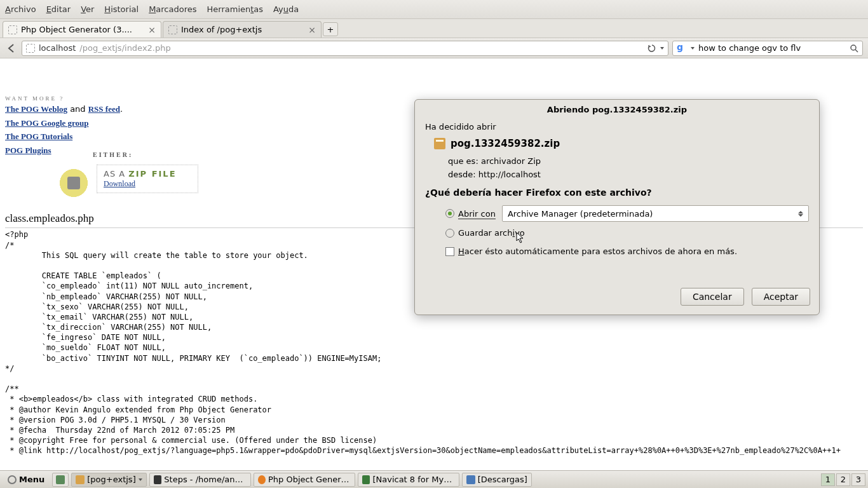  What do you see at coordinates (200, 480) in the screenshot?
I see `task-1: Steps - /home/angul...` at bounding box center [200, 480].